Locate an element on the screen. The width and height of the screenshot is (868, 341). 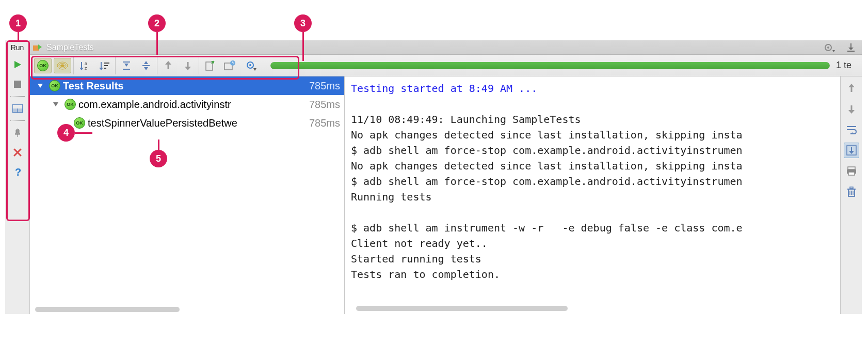
svg-text: z is located at coordinates (86, 68).